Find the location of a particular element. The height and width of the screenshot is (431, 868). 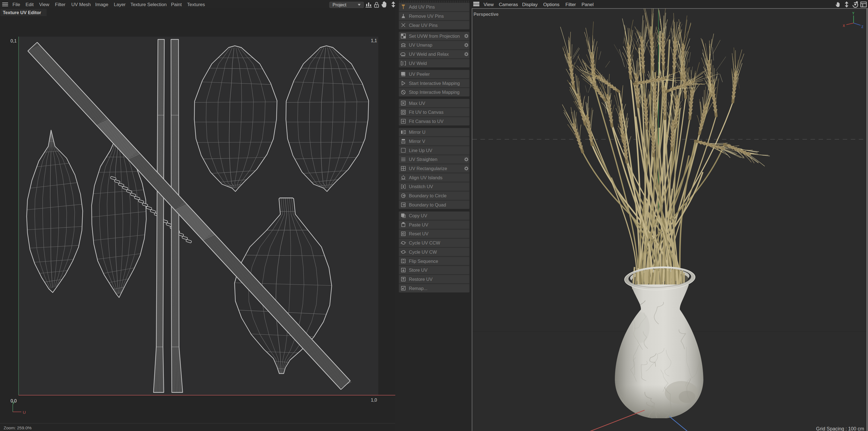

svg-text: Cycle UV CCW is located at coordinates (425, 243).